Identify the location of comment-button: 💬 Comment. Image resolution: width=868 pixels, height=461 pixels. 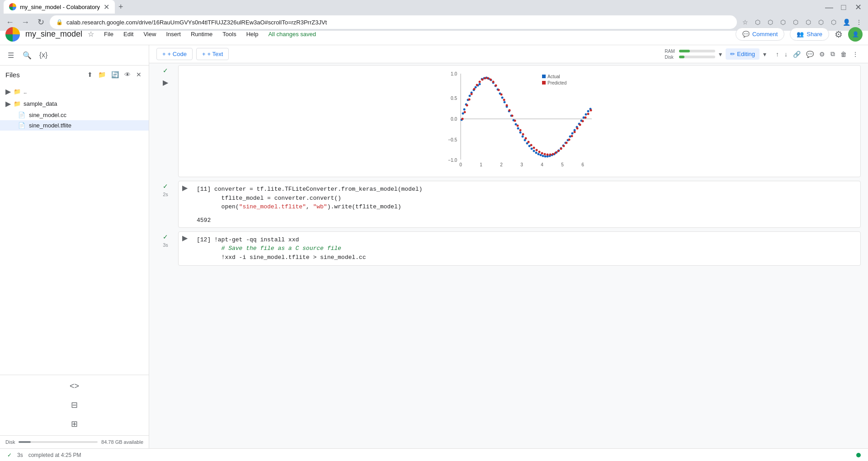
(760, 34).